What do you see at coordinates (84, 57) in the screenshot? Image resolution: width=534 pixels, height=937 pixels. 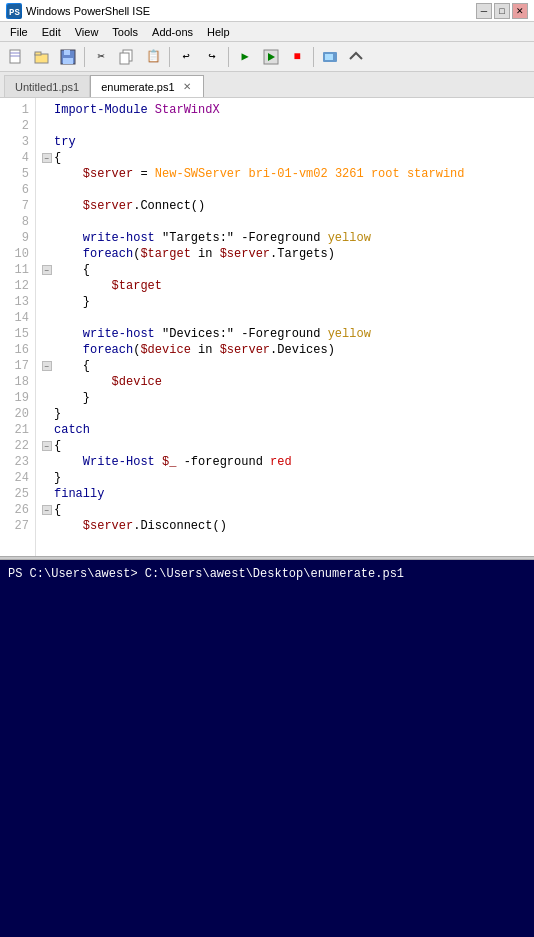 I see `sep1` at bounding box center [84, 57].